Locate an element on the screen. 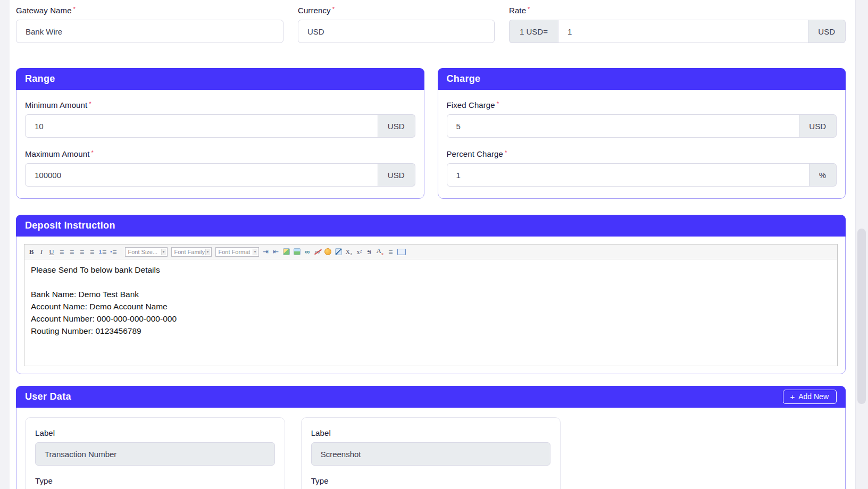 The image size is (868, 489). numbered-list-lines: ≡ is located at coordinates (104, 252).